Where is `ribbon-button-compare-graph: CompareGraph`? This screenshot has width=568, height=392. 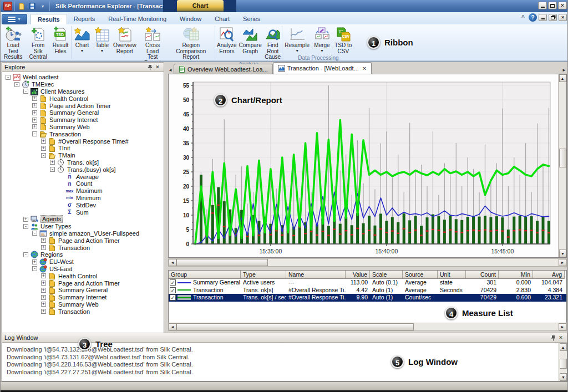 ribbon-button-compare-graph: CompareGraph is located at coordinates (251, 40).